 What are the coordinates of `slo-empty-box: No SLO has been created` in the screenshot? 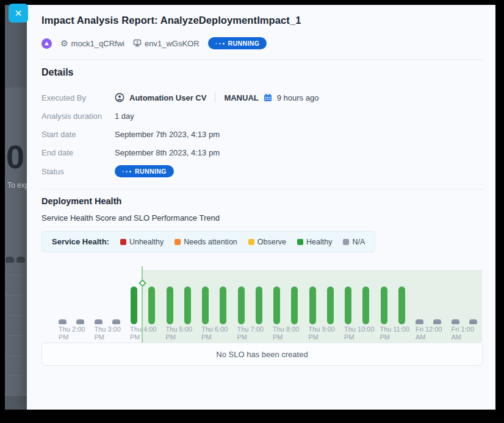 It's located at (262, 354).